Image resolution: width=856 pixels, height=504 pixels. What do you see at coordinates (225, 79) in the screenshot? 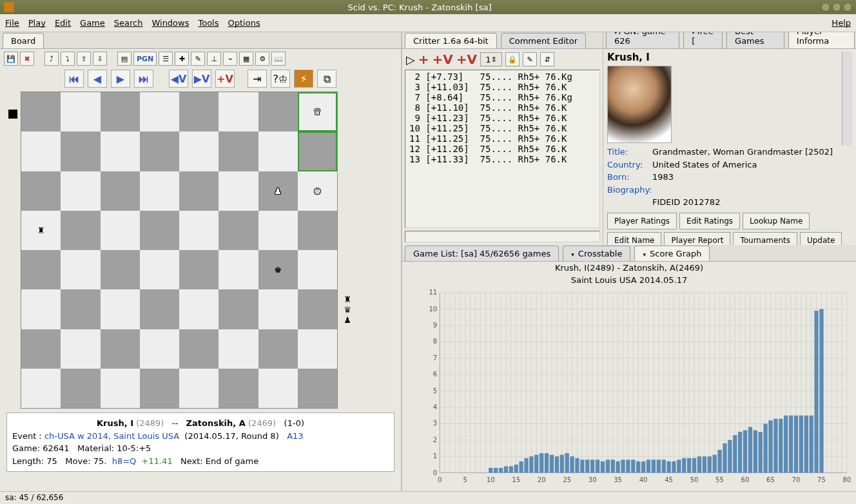
I see `var-new: +V` at bounding box center [225, 79].